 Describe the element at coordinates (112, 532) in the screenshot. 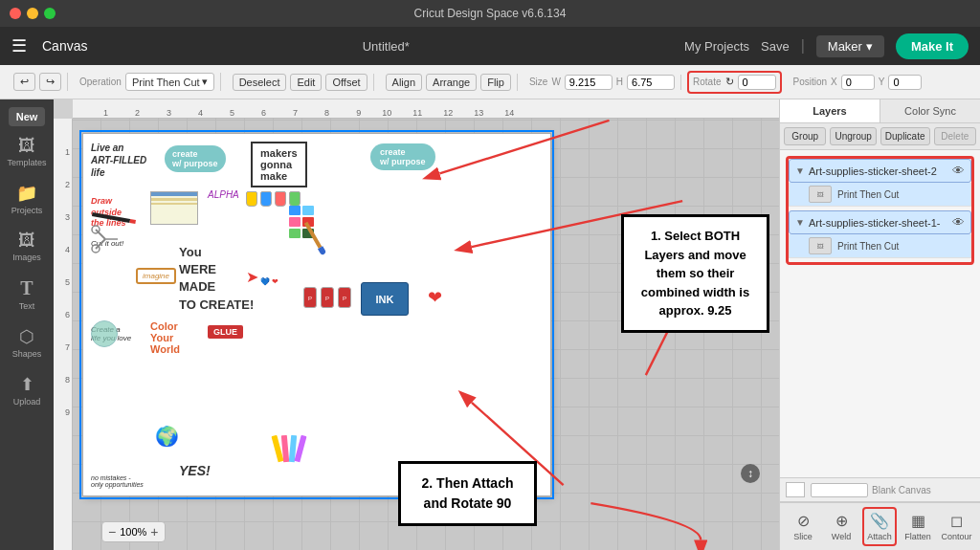

I see `zoom-out-button: −` at that location.